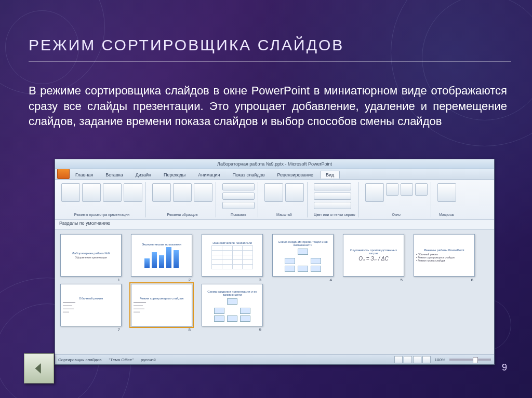 The image size is (532, 398). Describe the element at coordinates (182, 215) in the screenshot. I see `ribbon-group-label: Режимы образцов` at that location.